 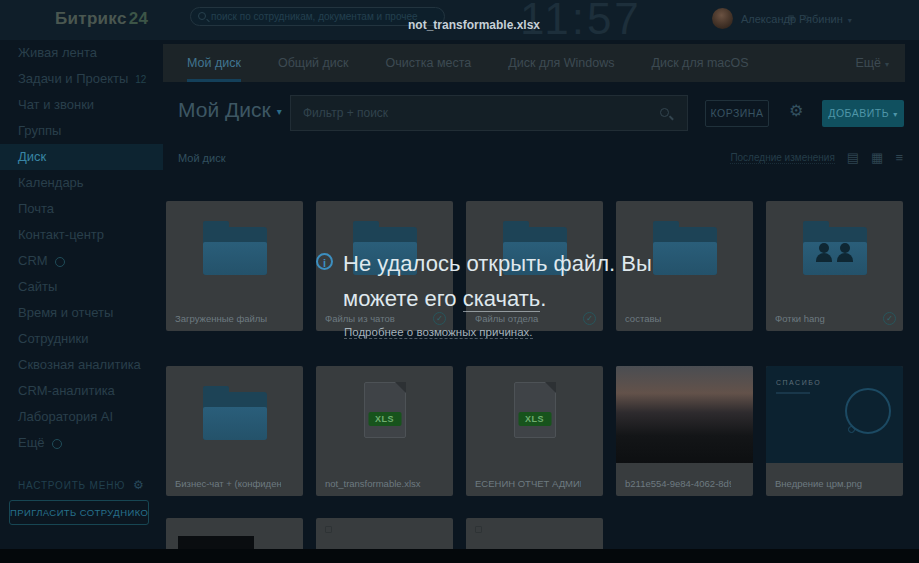 What do you see at coordinates (234, 431) in the screenshot?
I see `file-tile: Бизнес-чат + (конфиденци...` at bounding box center [234, 431].